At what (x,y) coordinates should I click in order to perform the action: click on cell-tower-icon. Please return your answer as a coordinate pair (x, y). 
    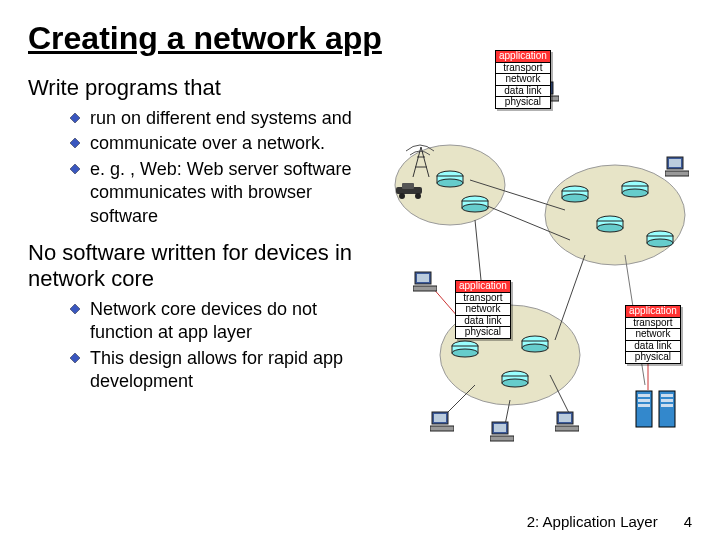
    Looking at the image, I should click on (421, 162).